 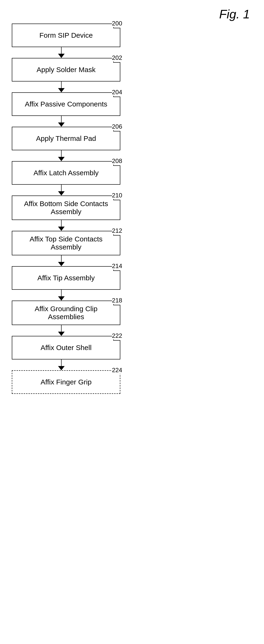 What do you see at coordinates (117, 230) in the screenshot?
I see `step-212-number: 212` at bounding box center [117, 230].